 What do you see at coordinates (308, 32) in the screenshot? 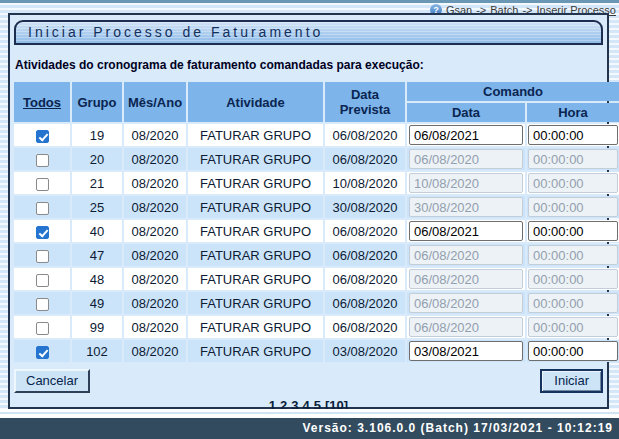
I see `page-title: Iniciar Processo de Faturamento` at bounding box center [308, 32].